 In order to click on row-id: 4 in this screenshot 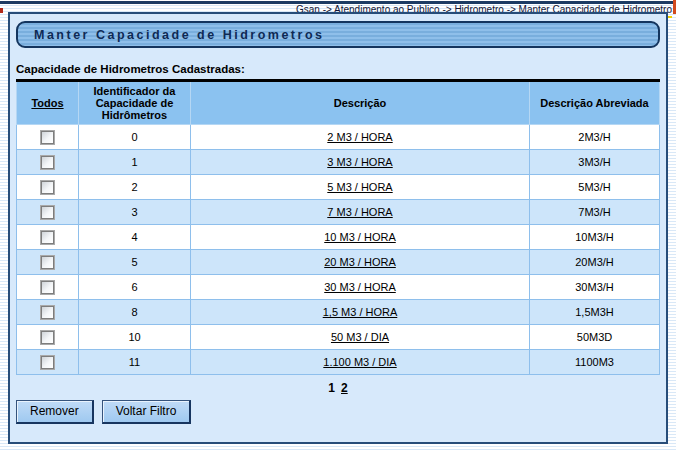, I will do `click(135, 238)`.